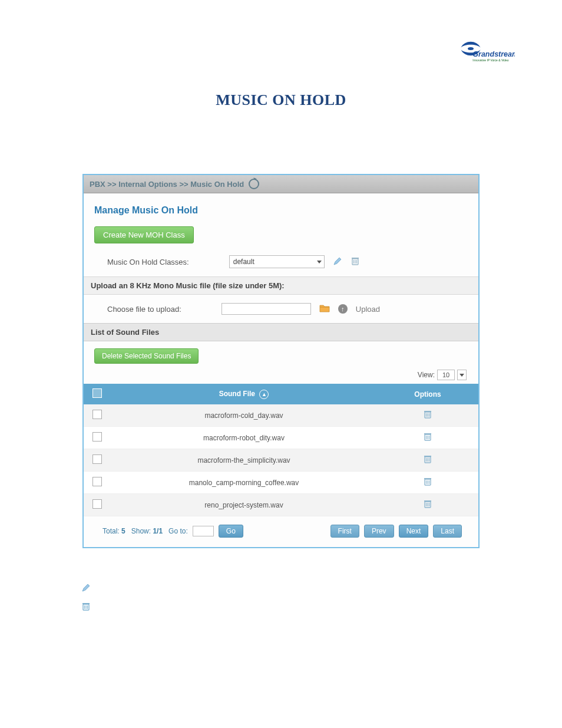 The height and width of the screenshot is (728, 562). What do you see at coordinates (244, 262) in the screenshot?
I see `moh-class-selected-value: default` at bounding box center [244, 262].